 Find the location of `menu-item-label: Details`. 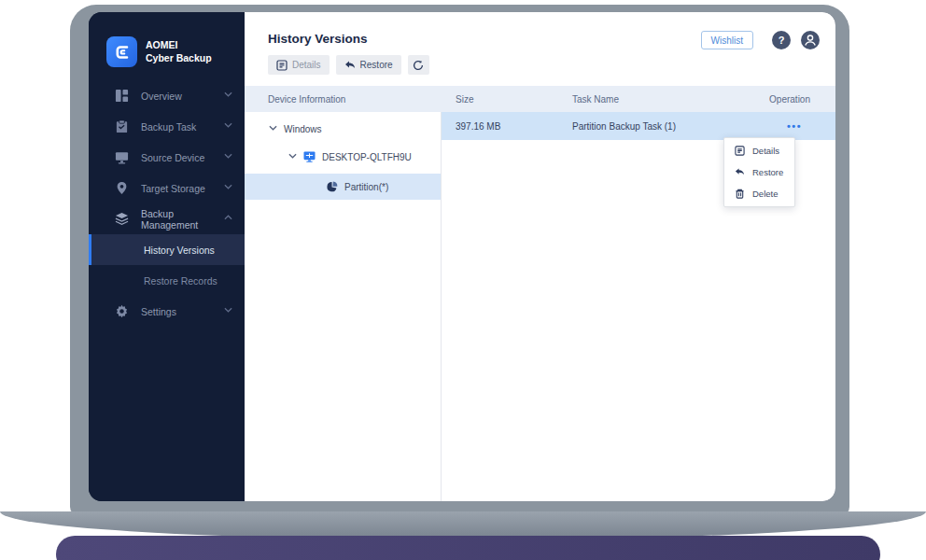

menu-item-label: Details is located at coordinates (765, 151).